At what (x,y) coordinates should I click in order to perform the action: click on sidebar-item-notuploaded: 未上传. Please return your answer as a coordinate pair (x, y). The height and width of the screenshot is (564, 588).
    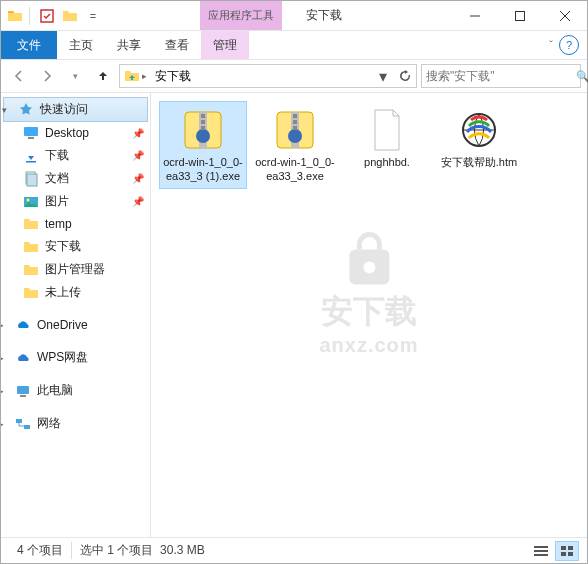
    Looking at the image, I should click on (76, 292).